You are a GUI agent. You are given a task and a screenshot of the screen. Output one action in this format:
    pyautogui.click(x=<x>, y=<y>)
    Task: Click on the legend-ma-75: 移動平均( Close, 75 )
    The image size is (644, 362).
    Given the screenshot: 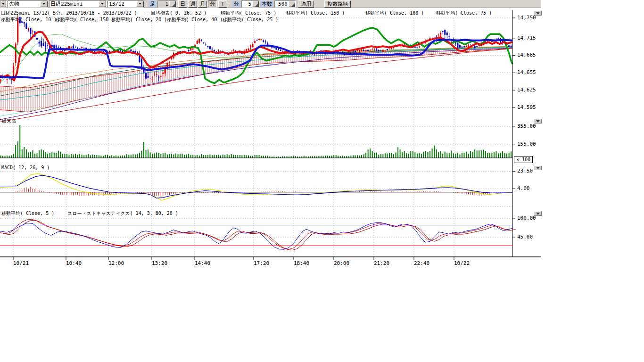 What is the action you would take?
    pyautogui.click(x=248, y=13)
    